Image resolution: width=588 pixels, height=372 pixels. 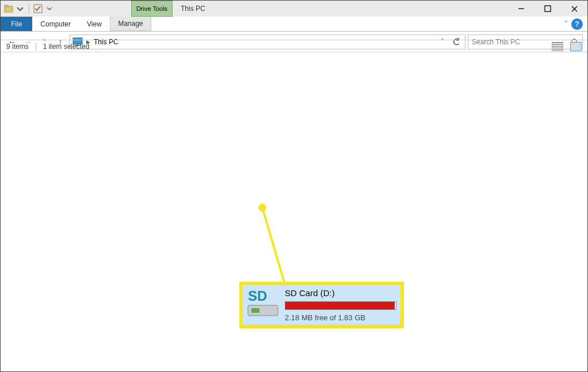 What do you see at coordinates (294, 9) in the screenshot?
I see `titlebar: Drive Tools This PC` at bounding box center [294, 9].